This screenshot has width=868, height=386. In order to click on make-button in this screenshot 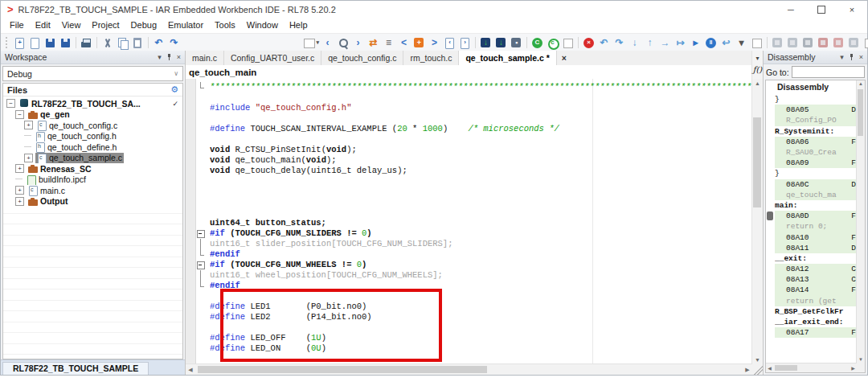, I will do `click(567, 43)`.